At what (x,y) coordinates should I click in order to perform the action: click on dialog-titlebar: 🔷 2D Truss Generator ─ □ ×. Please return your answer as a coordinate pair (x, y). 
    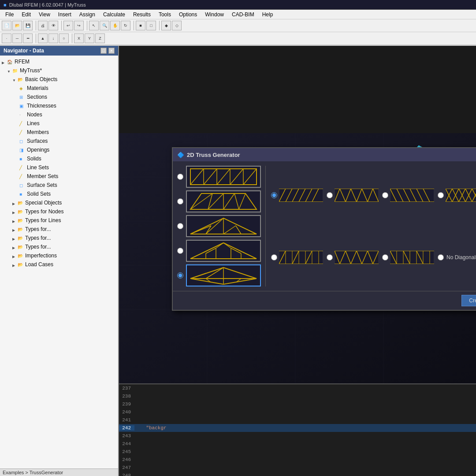
    Looking at the image, I should click on (324, 155).